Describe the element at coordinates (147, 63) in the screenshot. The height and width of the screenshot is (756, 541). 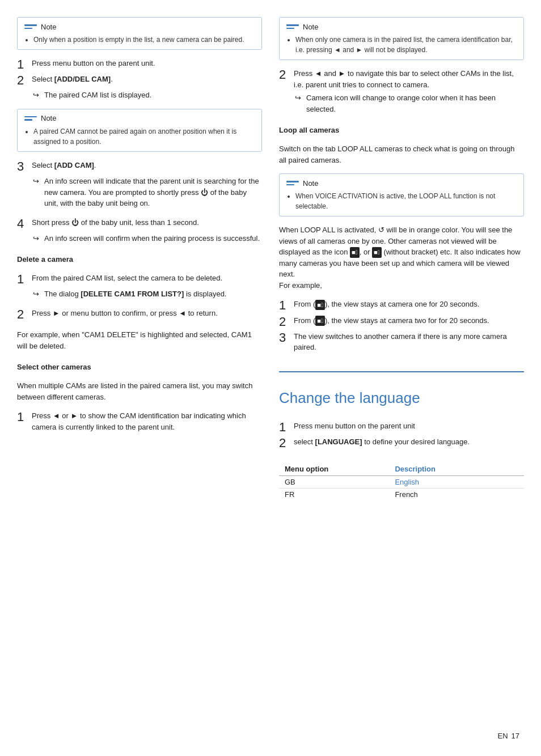
I see `step-1-content: Press menu button on the parent unit.` at that location.